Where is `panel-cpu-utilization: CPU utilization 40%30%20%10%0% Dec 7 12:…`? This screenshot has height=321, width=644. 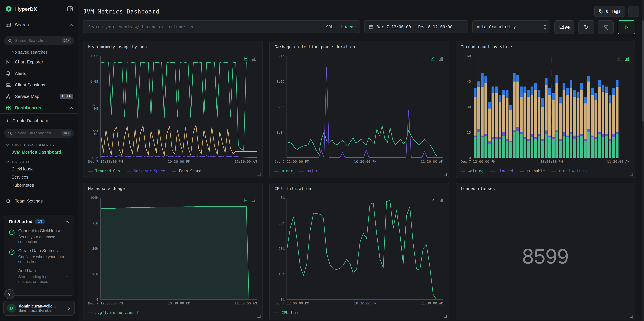 panel-cpu-utilization: CPU utilization 40%30%20%10%0% Dec 7 12:… is located at coordinates (359, 251).